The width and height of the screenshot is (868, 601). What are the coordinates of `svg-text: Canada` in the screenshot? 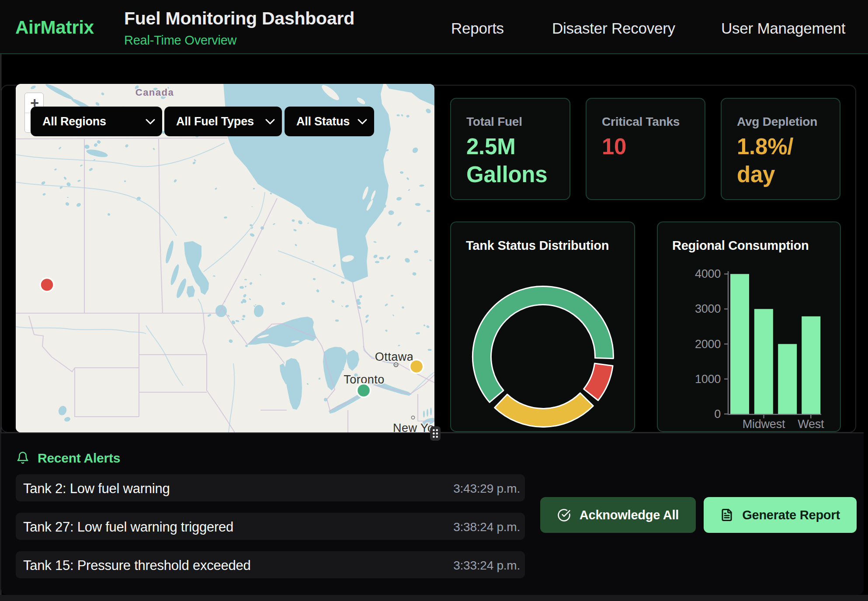 It's located at (155, 93).